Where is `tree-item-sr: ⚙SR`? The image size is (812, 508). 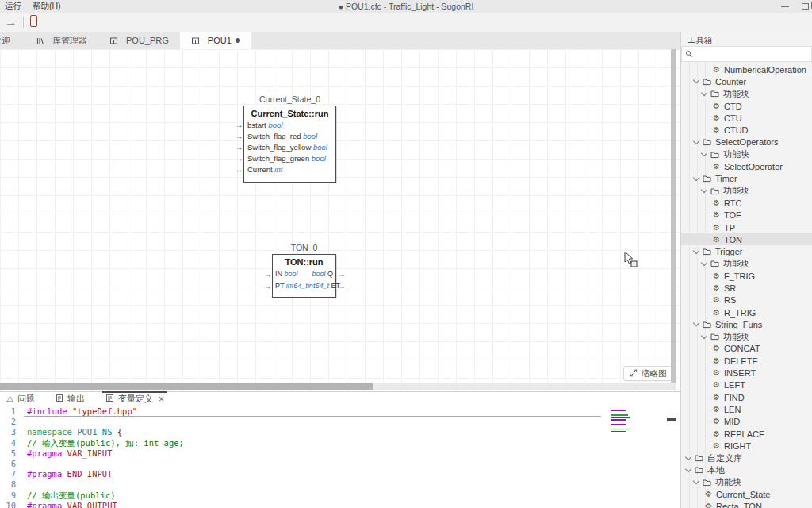
tree-item-sr: ⚙SR is located at coordinates (747, 287).